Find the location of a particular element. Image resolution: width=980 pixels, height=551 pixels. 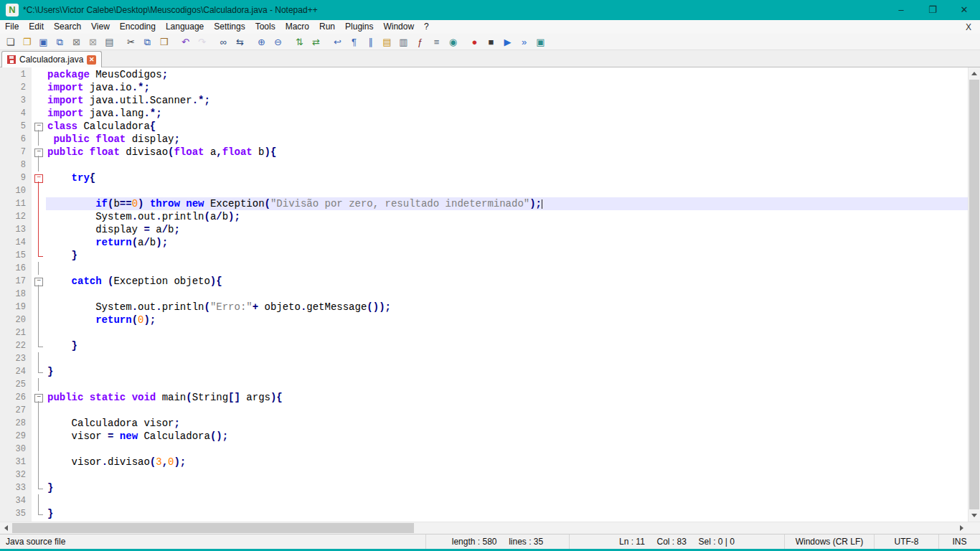

code-line-12: 12 System.out.println(a/b); is located at coordinates (484, 217).